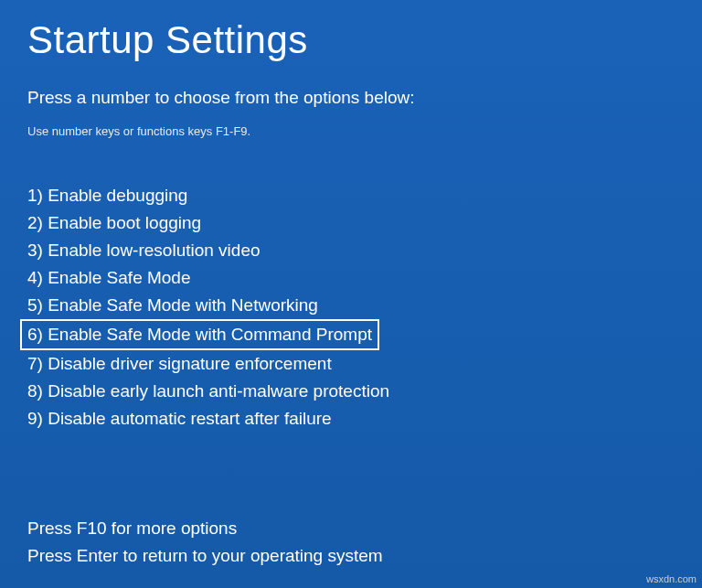 The height and width of the screenshot is (588, 702). Describe the element at coordinates (351, 196) in the screenshot. I see `option-1: 1) Enable debugging` at that location.